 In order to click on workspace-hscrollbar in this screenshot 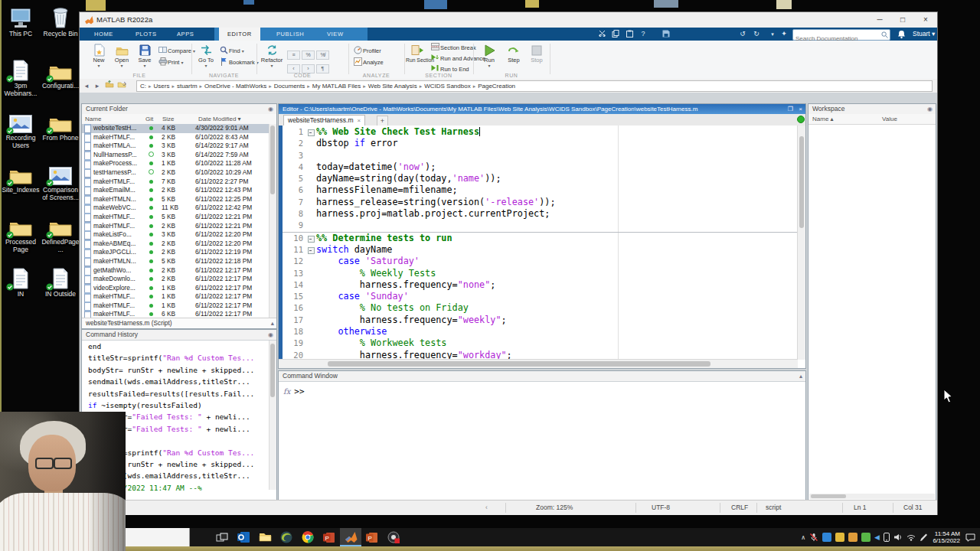, I will do `click(872, 496)`.